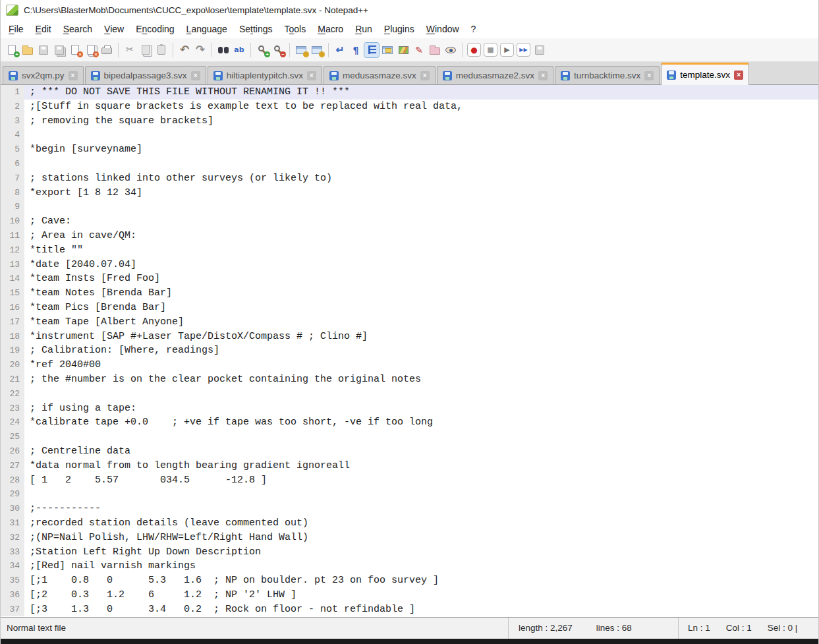 The height and width of the screenshot is (644, 819). What do you see at coordinates (380, 75) in the screenshot?
I see `tab-medusasmaze.svx: medusasmaze.svx×` at bounding box center [380, 75].